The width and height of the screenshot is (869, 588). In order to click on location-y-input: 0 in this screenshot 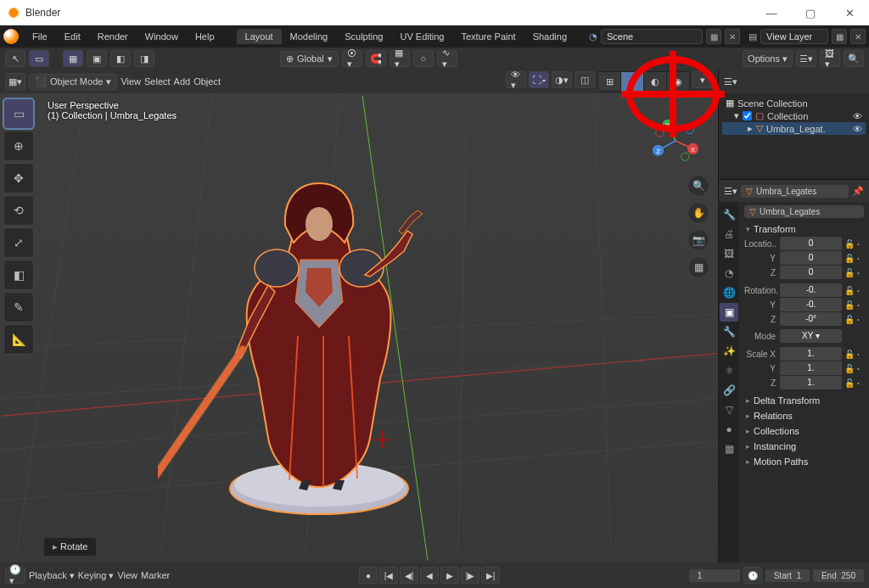, I will do `click(811, 258)`.